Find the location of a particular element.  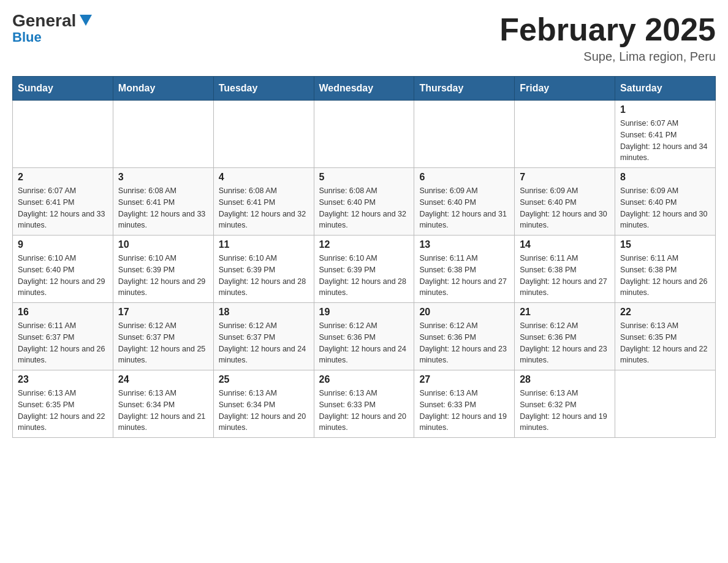

day-number: 23 is located at coordinates (63, 380).